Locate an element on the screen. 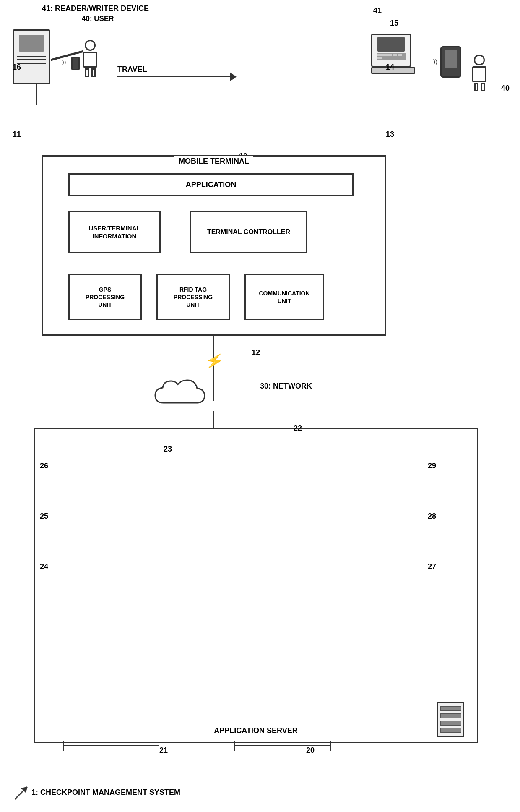  uti-box: USER/TERMINALINFORMATION is located at coordinates (114, 232).